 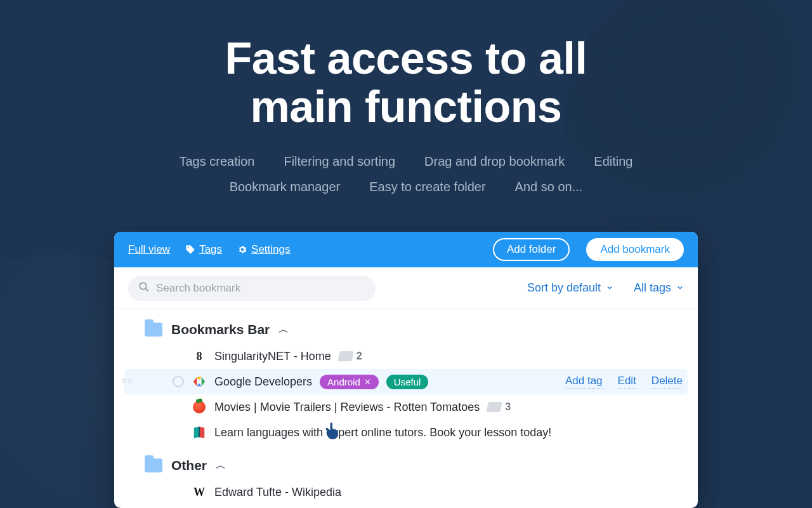 I want to click on search-icon, so click(x=144, y=288).